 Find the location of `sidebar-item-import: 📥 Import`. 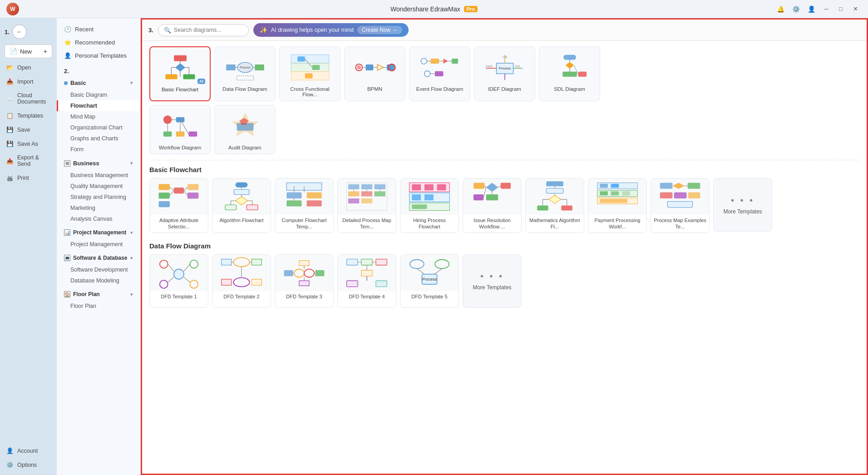

sidebar-item-import: 📥 Import is located at coordinates (28, 82).